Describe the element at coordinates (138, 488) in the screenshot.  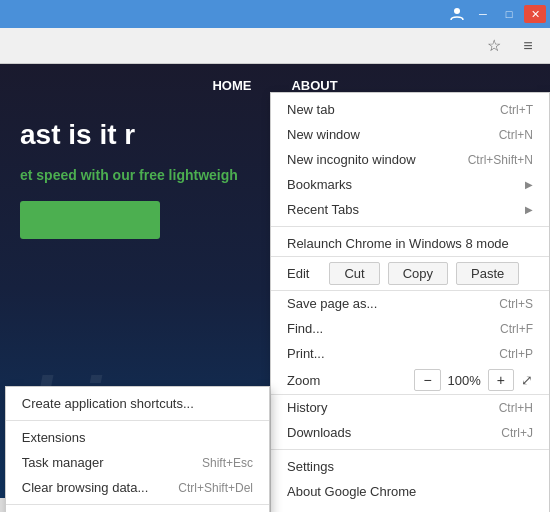
I see `submenu-item-clear-browsing: Clear browsing data... Ctrl+Shift+Del` at that location.